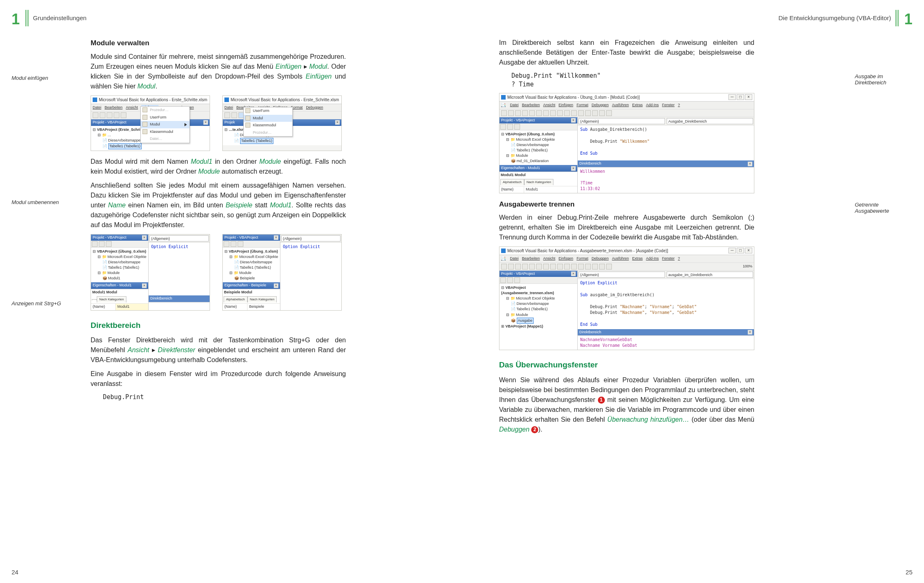  I want to click on paragraph: Wenn Sie während des Ablaufs einer Proze…, so click(627, 405).